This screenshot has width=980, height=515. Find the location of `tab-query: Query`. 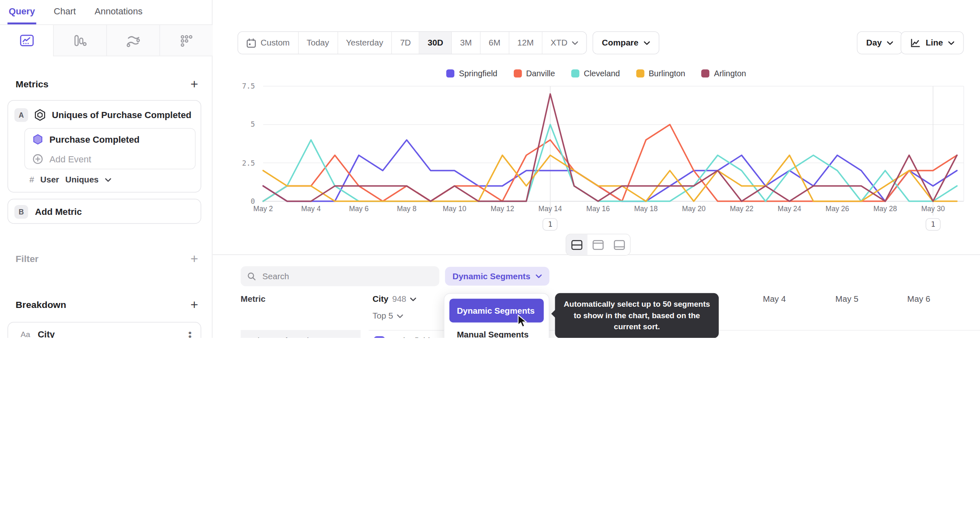

tab-query: Query is located at coordinates (22, 12).